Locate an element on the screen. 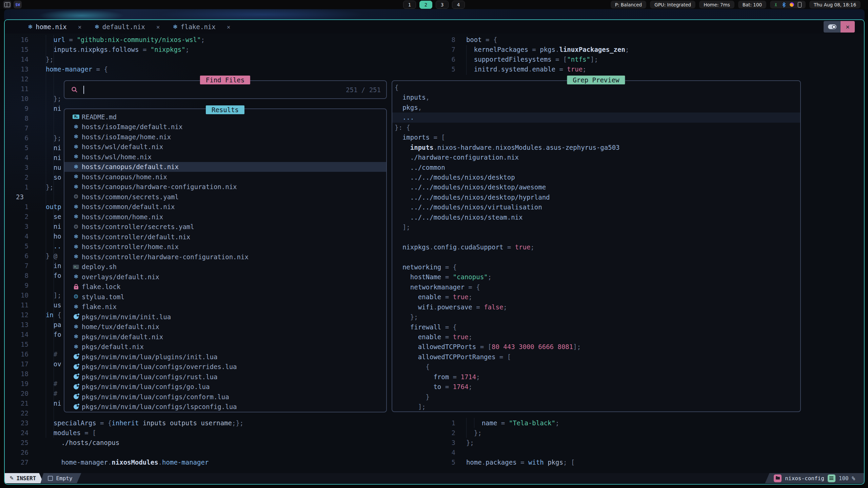 Image resolution: width=868 pixels, height=488 pixels. result-path: pkgs/nvim/nvim/lua/configs/overrides.lua is located at coordinates (159, 367).